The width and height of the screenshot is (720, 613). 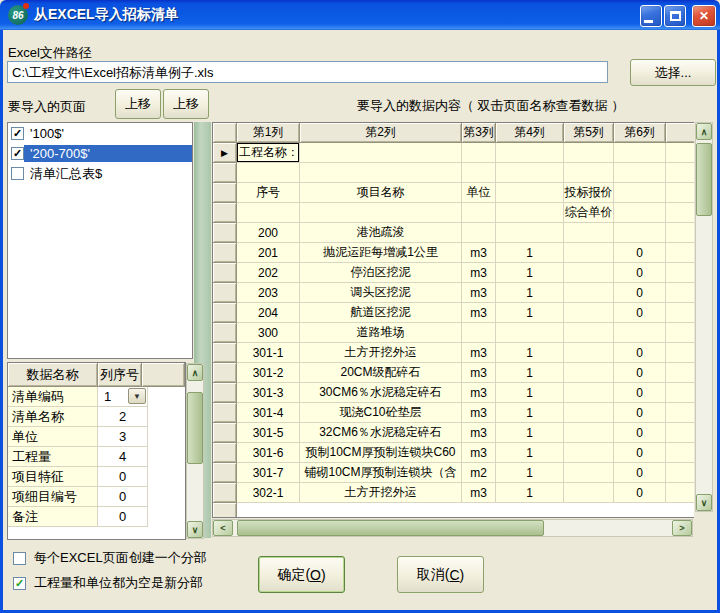 I want to click on grid-cell: 项目名称, so click(x=381, y=193).